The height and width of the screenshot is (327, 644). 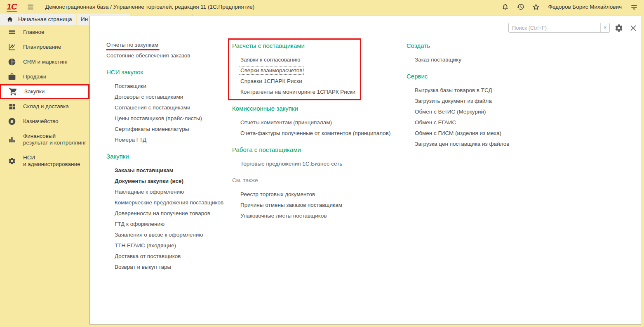 I want to click on sidebar-item-zakupki: Закупки, so click(x=45, y=92).